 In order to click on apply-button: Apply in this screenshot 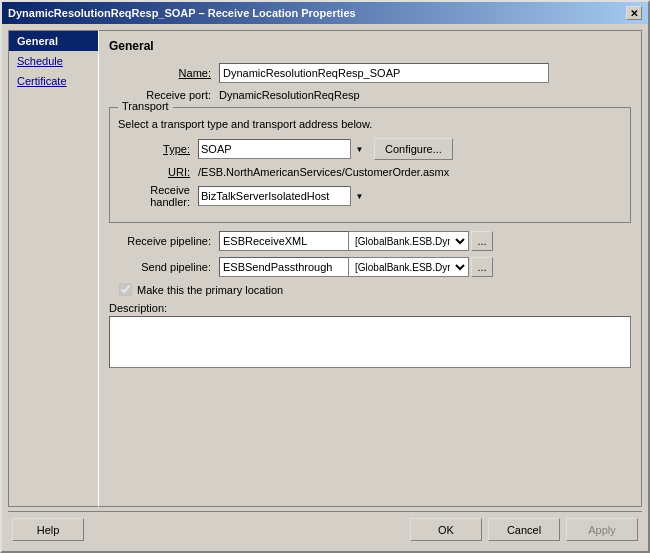, I will do `click(602, 530)`.